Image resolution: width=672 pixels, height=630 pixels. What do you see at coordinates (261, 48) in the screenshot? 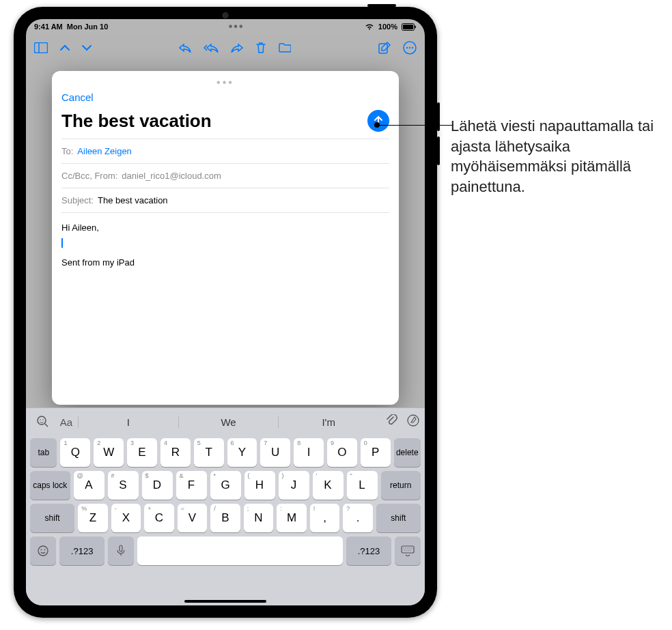
I see `trash-icon` at bounding box center [261, 48].